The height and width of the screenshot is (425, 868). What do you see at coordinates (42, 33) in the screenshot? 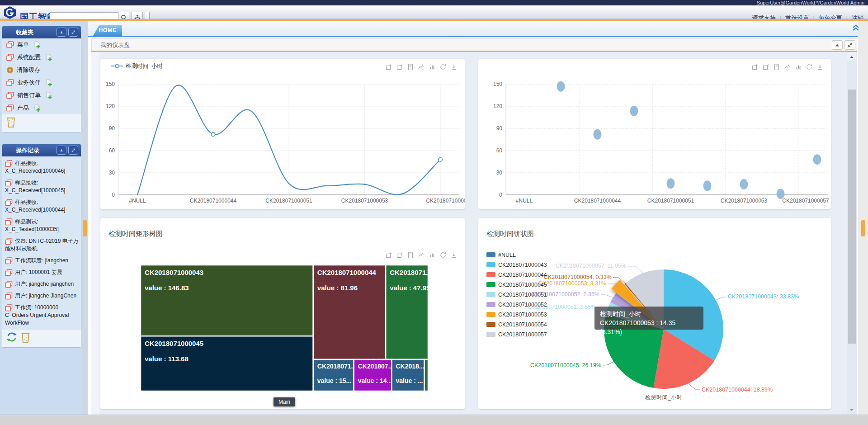
I see `favorites-header: 收藏夹 ▲ ⤢` at bounding box center [42, 33].